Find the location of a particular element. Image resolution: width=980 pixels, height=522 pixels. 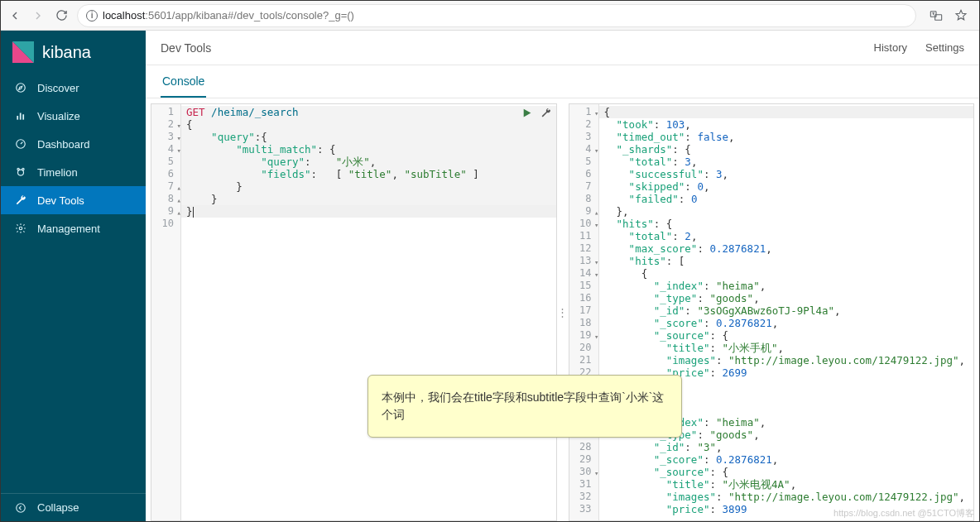

url-bar: i localhost:5601/app/kibana#/dev_tools/c… is located at coordinates (497, 16).